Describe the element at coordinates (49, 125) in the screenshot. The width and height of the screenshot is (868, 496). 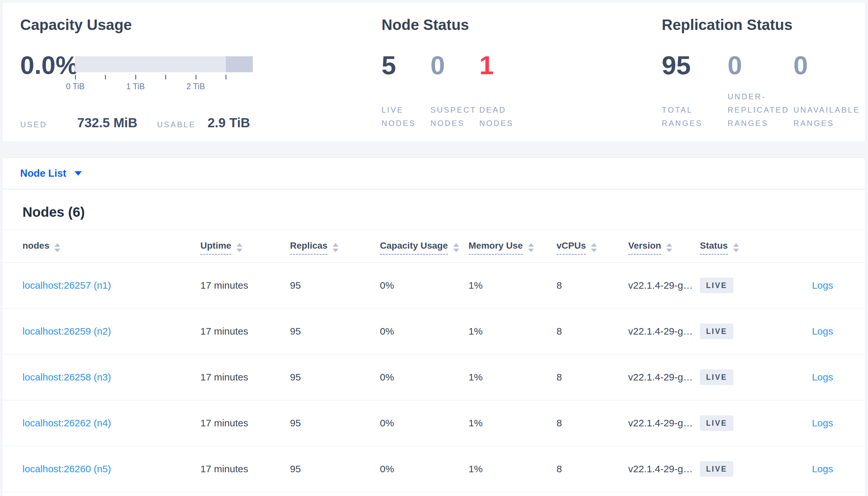
I see `used-label: USED` at that location.